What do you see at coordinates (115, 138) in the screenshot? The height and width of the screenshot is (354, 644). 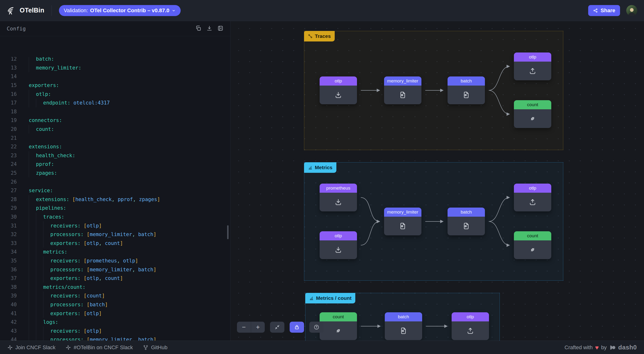 I see `code-line: 21` at bounding box center [115, 138].